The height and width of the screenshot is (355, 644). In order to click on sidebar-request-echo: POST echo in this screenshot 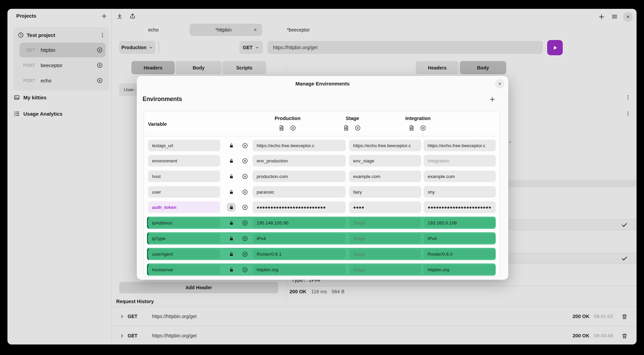, I will do `click(63, 81)`.